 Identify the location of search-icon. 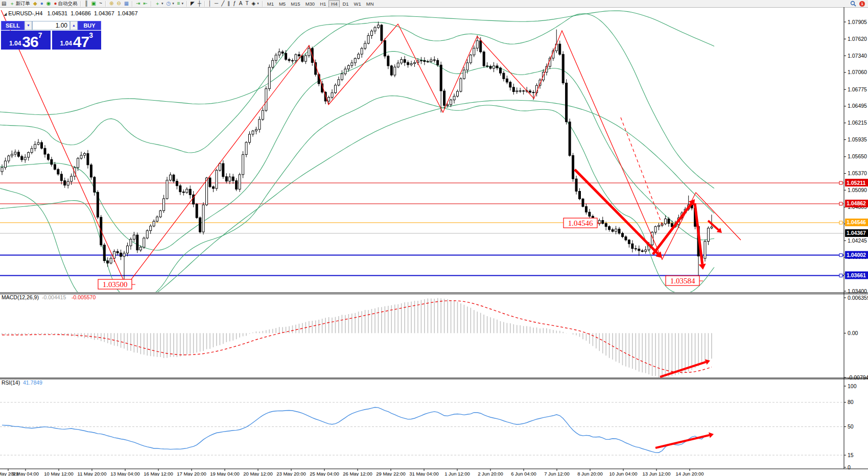
(853, 4).